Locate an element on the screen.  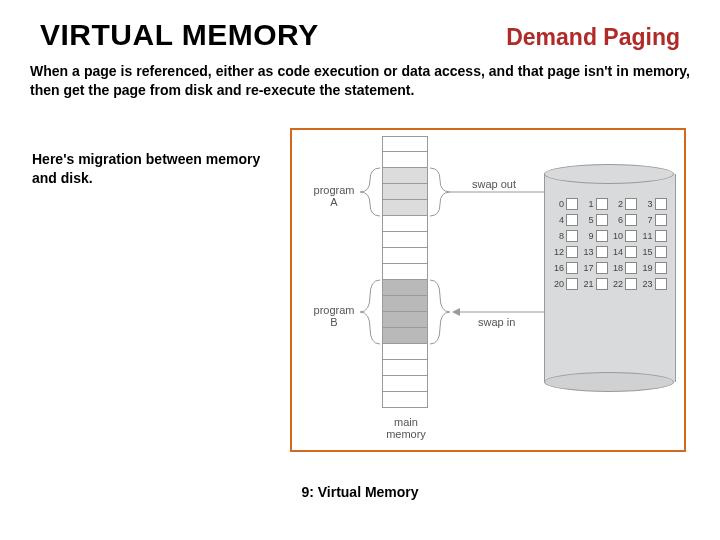
disk-slot: 18 is located at coordinates (625, 268).